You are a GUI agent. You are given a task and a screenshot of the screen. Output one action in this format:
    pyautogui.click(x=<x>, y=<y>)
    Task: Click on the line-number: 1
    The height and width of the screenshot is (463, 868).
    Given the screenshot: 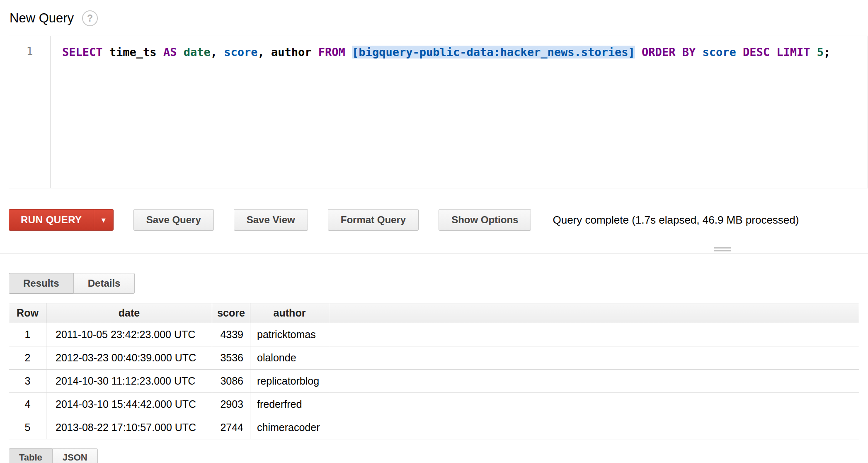 What is the action you would take?
    pyautogui.click(x=30, y=51)
    